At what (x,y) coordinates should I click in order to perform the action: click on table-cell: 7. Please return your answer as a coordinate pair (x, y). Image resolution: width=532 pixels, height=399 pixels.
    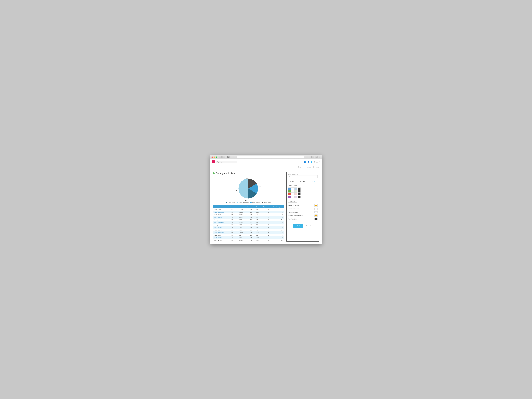
    Looking at the image, I should click on (265, 240).